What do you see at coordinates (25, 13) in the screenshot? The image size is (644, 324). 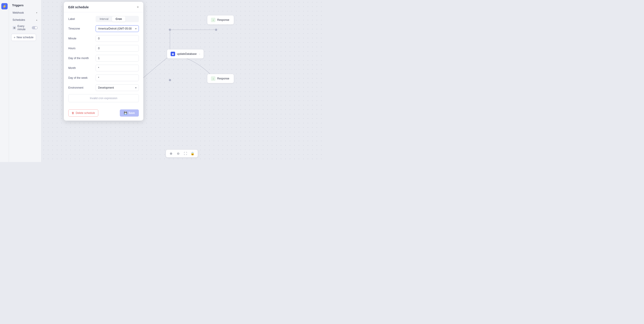 I see `sidebar-item-webhook: Webhook ▼` at bounding box center [25, 13].